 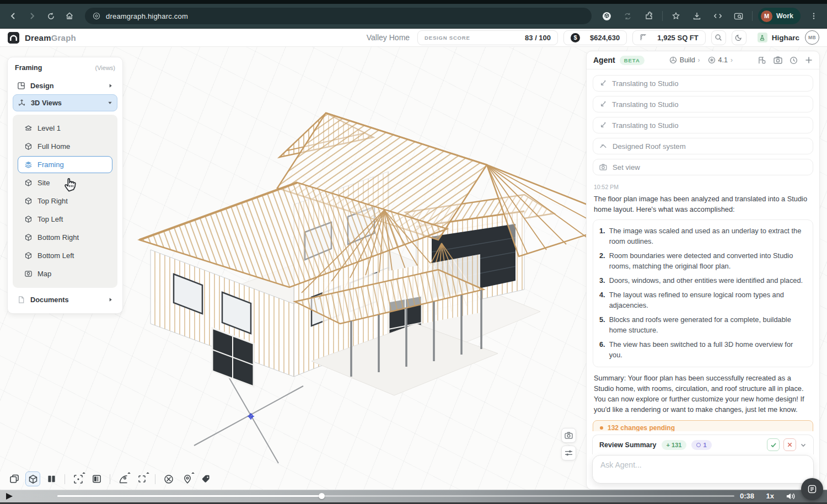 What do you see at coordinates (52, 479) in the screenshot?
I see `split-view-button` at bounding box center [52, 479].